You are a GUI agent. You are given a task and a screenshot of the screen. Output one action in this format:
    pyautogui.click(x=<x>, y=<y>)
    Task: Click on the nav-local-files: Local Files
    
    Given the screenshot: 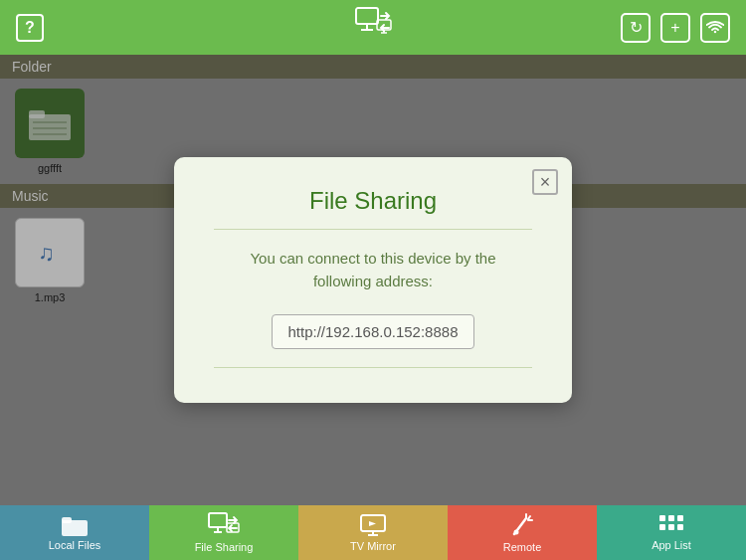 What is the action you would take?
    pyautogui.click(x=75, y=533)
    